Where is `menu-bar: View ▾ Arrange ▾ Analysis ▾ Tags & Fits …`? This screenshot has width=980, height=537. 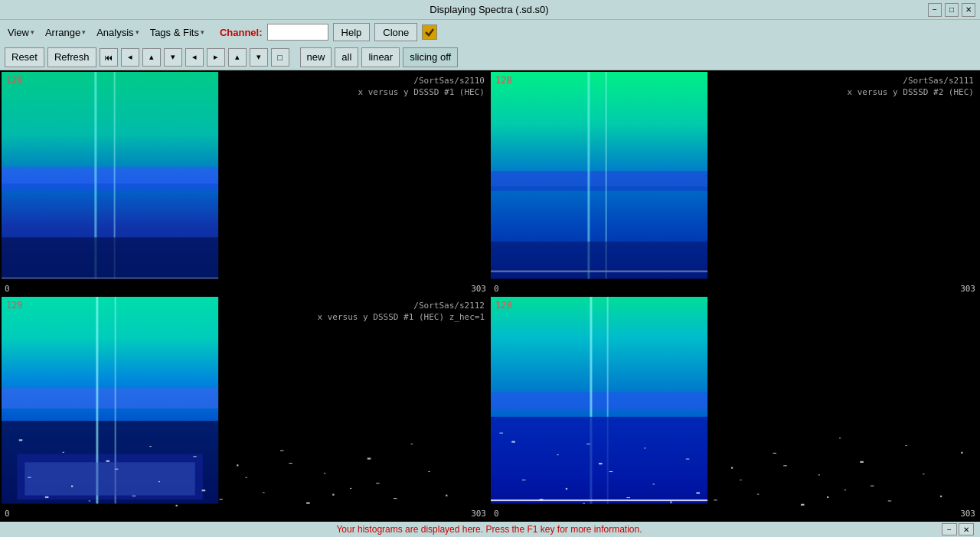 menu-bar: View ▾ Arrange ▾ Analysis ▾ Tags & Fits … is located at coordinates (490, 32).